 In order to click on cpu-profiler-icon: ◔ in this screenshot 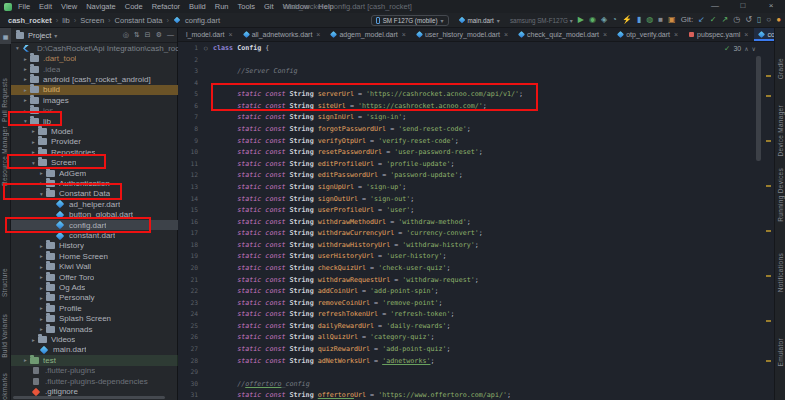, I will do `click(614, 20)`.